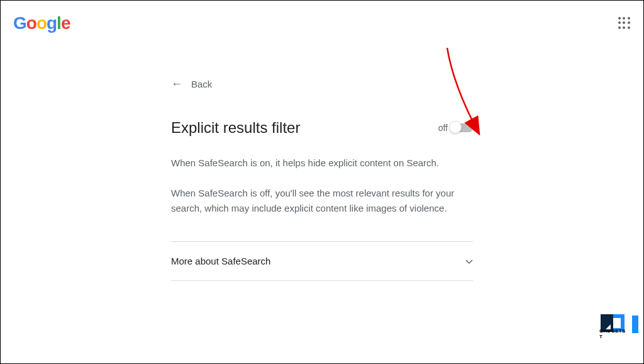 This screenshot has width=644, height=364. Describe the element at coordinates (635, 324) in the screenshot. I see `watermark-bar` at that location.